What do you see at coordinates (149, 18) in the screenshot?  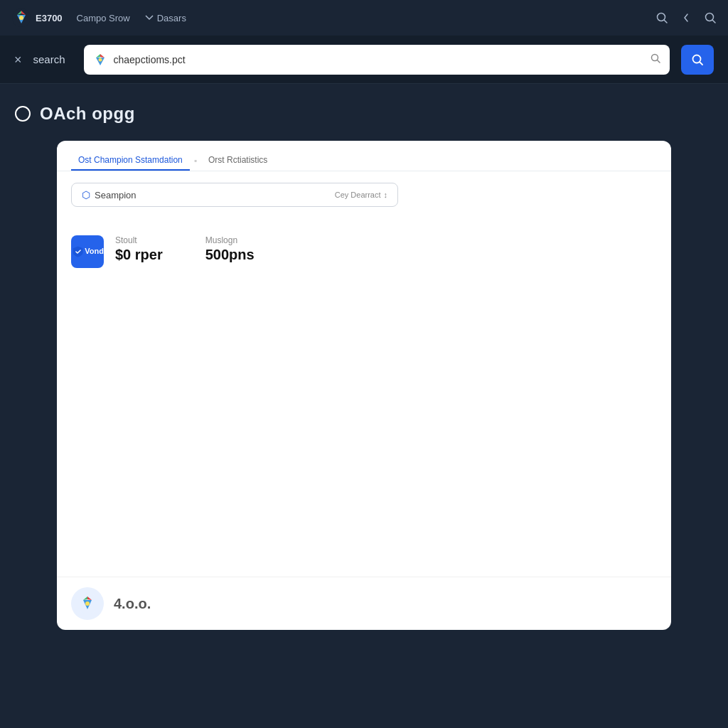 I see `arrow-icon` at bounding box center [149, 18].